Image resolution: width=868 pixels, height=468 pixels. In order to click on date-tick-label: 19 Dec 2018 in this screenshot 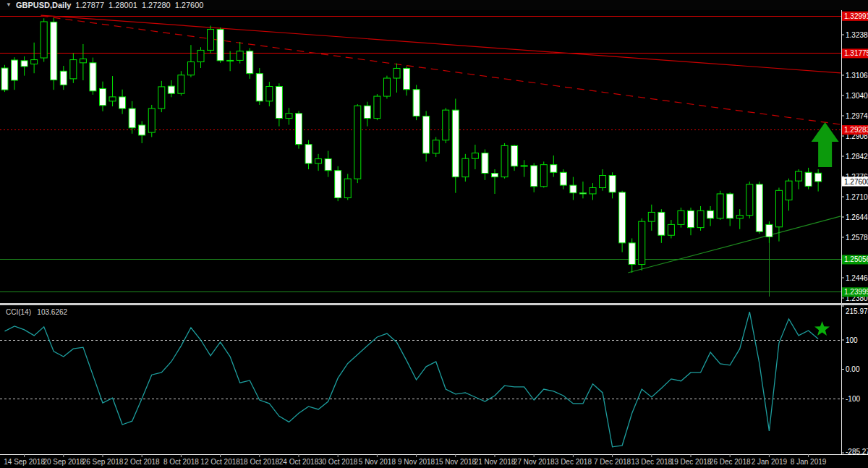, I will do `click(692, 461)`.